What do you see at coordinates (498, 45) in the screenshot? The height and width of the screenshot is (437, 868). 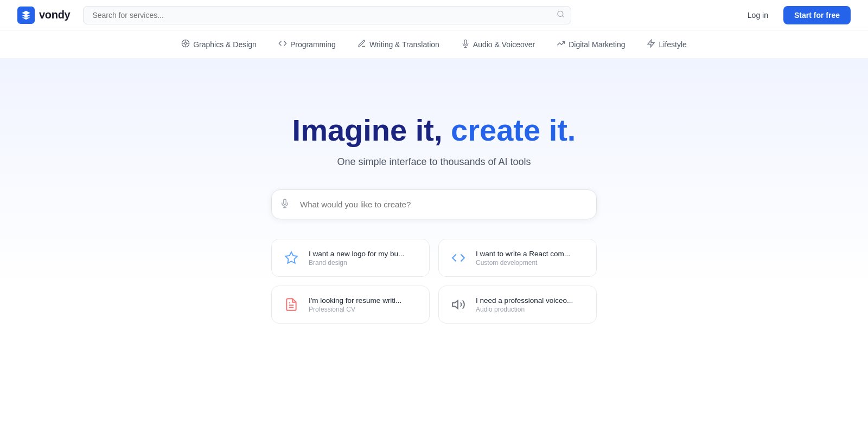 I see `nav-item-audio: Audio & Voiceover` at bounding box center [498, 45].